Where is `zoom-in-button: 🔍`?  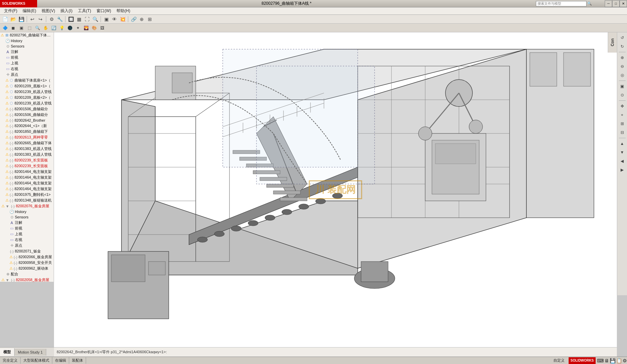 zoom-in-button: 🔍 is located at coordinates (95, 19).